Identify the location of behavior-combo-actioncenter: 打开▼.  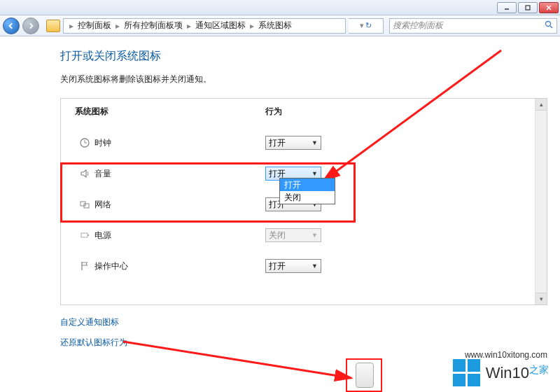
(293, 266).